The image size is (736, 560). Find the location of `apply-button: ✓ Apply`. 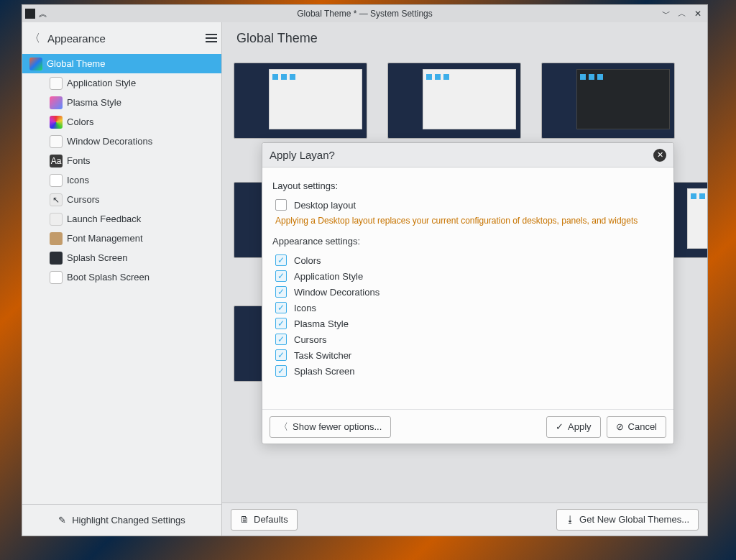

apply-button: ✓ Apply is located at coordinates (574, 427).